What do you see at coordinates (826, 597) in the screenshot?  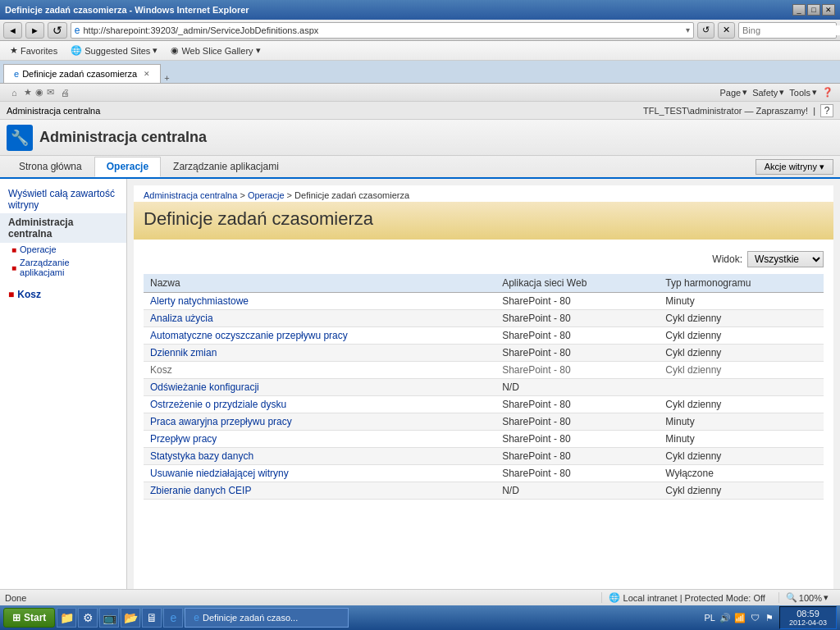 I see `zoom-chevron: ▾` at bounding box center [826, 597].